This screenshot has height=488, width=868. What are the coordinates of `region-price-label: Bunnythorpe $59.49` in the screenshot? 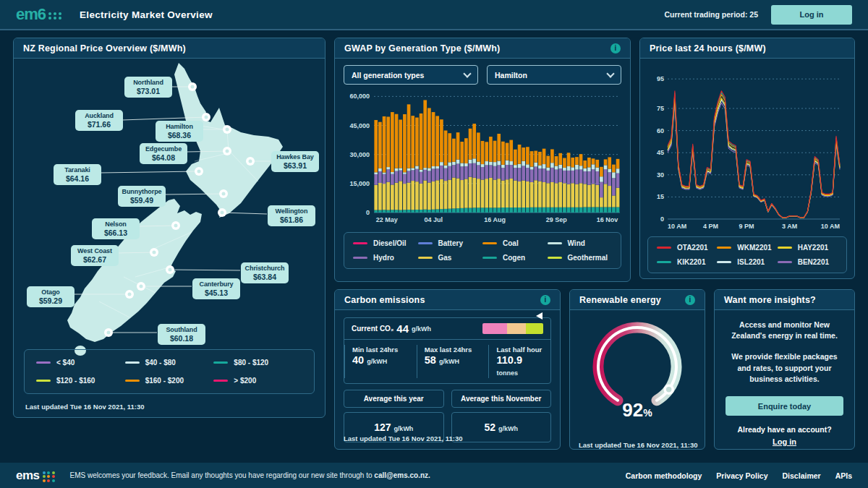 It's located at (142, 197).